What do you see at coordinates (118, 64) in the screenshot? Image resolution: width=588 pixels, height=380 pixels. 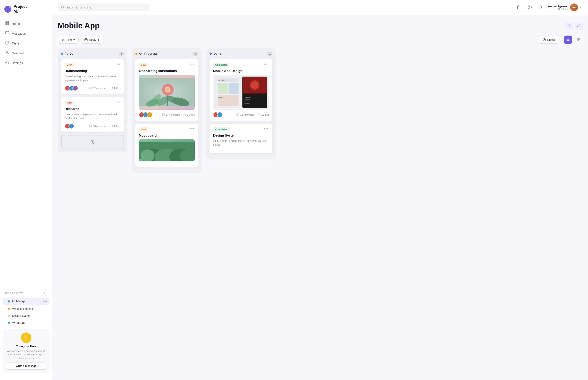 I see `brainstorming-menu-button: •••` at bounding box center [118, 64].